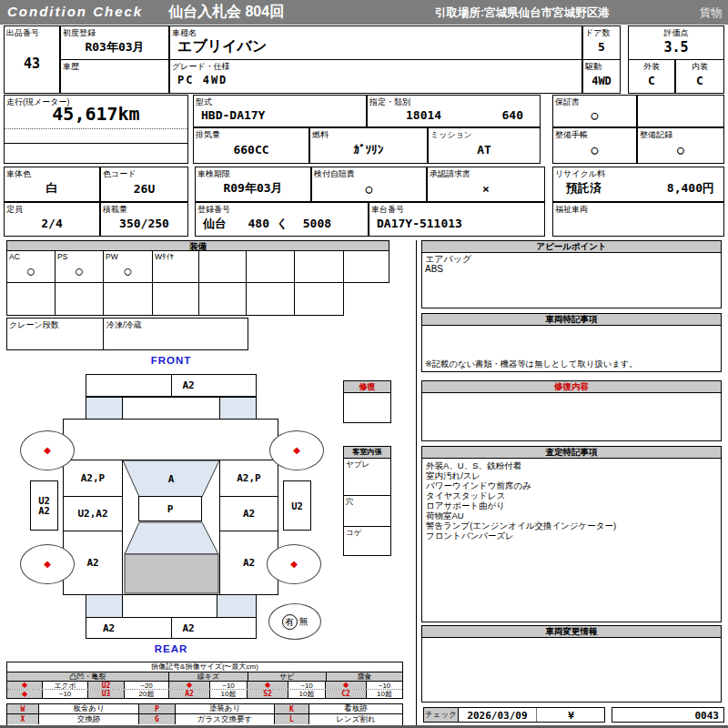 The image size is (728, 728). What do you see at coordinates (376, 43) in the screenshot?
I see `field-model-name: 車種名 エブリイバン` at bounding box center [376, 43].